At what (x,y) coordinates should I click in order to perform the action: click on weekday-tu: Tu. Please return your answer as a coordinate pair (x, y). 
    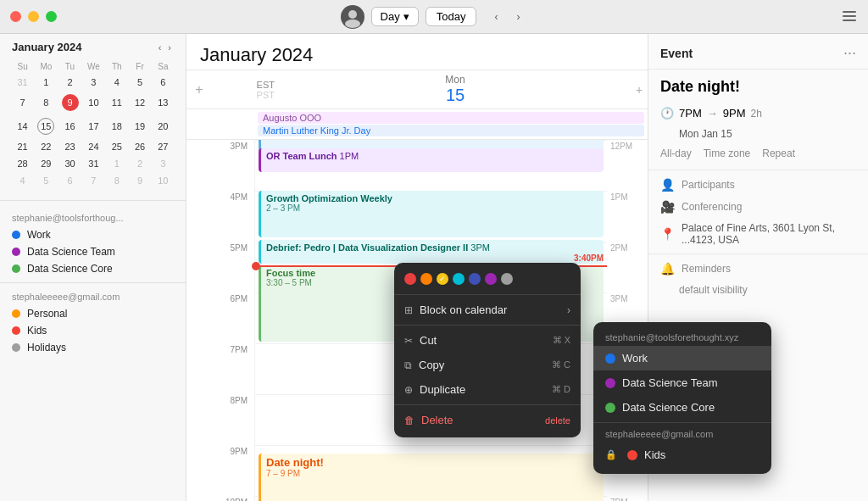
    Looking at the image, I should click on (70, 66).